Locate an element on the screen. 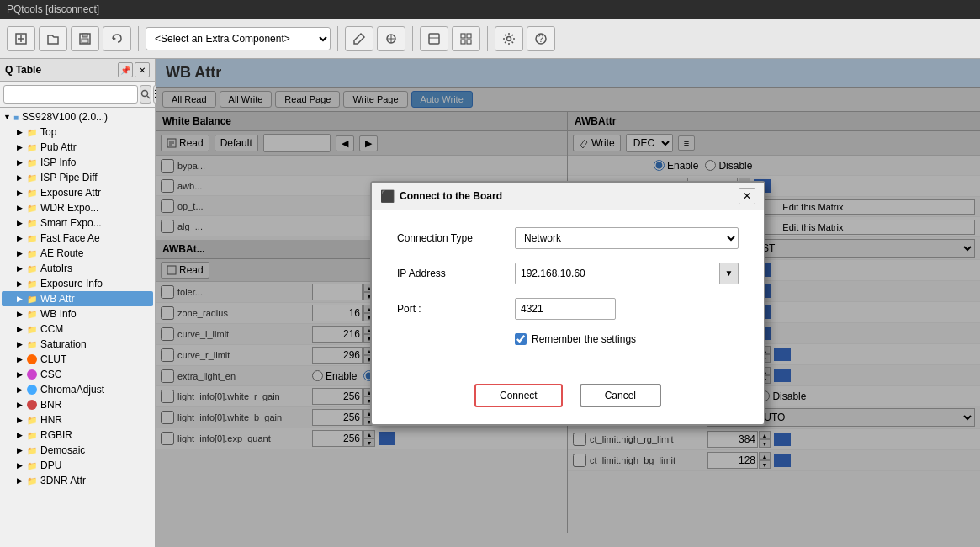  sidebar-item-label-hnr: HNR is located at coordinates (51, 420).